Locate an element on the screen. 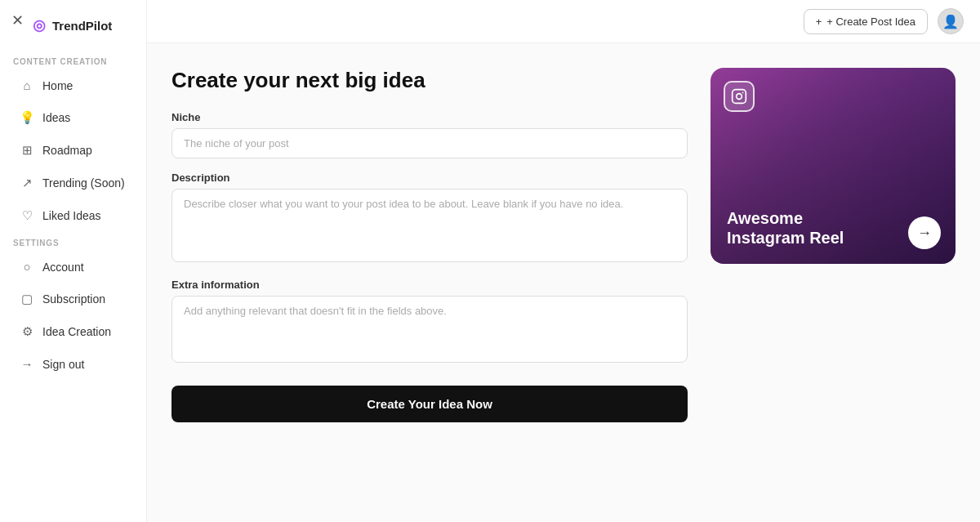 This screenshot has height=522, width=980. home-icon: ⌂ is located at coordinates (27, 85).